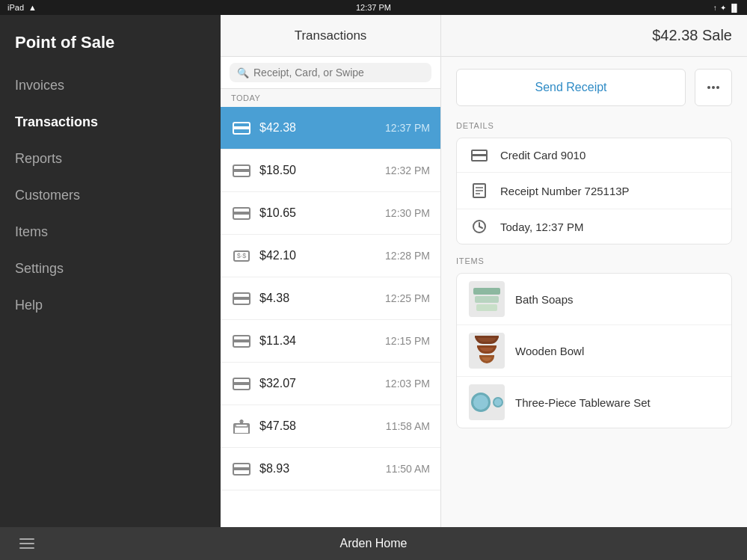 The width and height of the screenshot is (747, 560). Describe the element at coordinates (331, 129) in the screenshot. I see `table-row: $42.38 12:37 PM` at that location.